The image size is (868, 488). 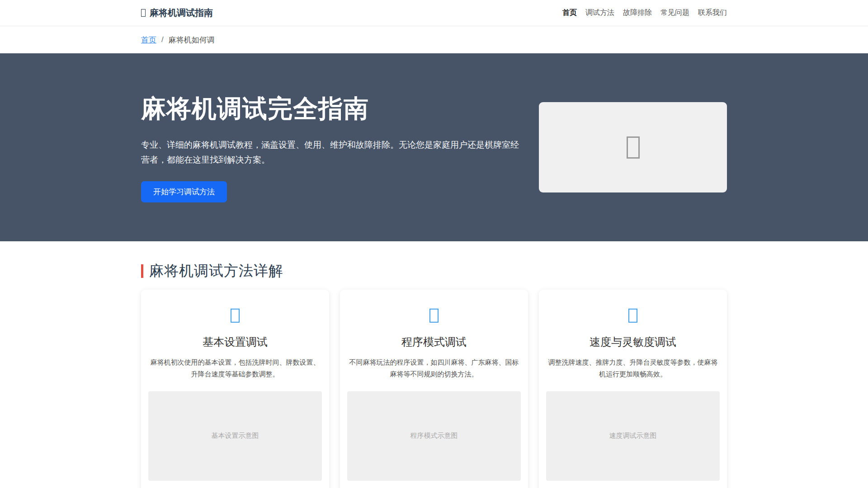 What do you see at coordinates (235, 389) in the screenshot?
I see `card-basic-settings: 基本设置调试 麻将机初次使用的基本设置，包括洗牌时间、牌数设置、升降台速度等基础…` at bounding box center [235, 389].